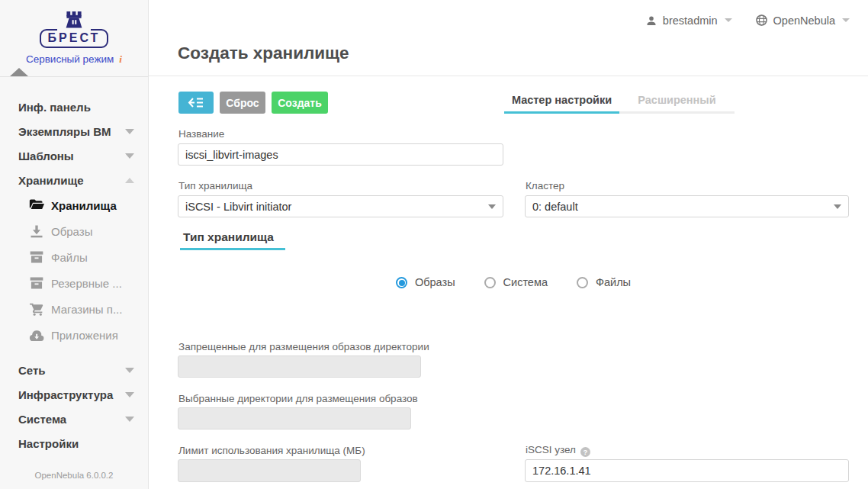  What do you see at coordinates (304, 346) in the screenshot?
I see `restricted-dirs-label: Запрещенные для размещения образов дирек…` at bounding box center [304, 346].